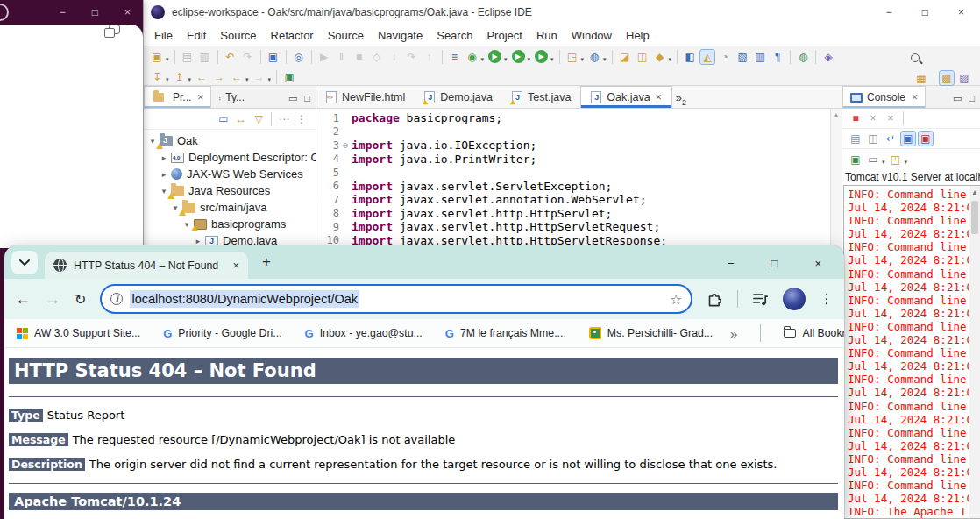 The width and height of the screenshot is (980, 519). Describe the element at coordinates (284, 119) in the screenshot. I see `focus-menu-icon: ⋯` at that location.